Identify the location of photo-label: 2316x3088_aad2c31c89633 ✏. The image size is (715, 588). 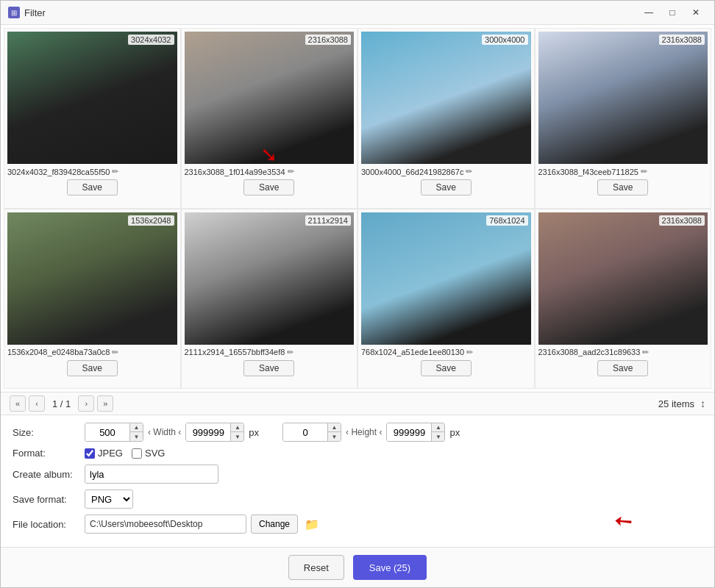
(624, 353).